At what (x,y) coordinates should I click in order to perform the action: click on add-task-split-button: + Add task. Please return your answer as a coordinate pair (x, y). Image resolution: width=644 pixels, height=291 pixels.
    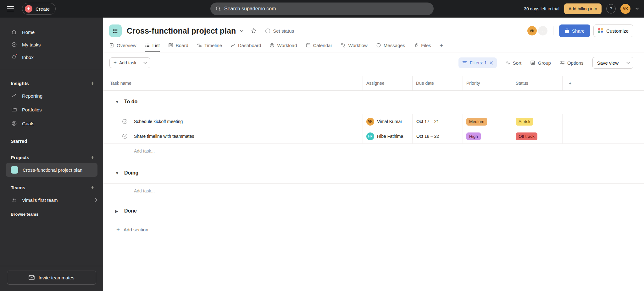
    Looking at the image, I should click on (130, 63).